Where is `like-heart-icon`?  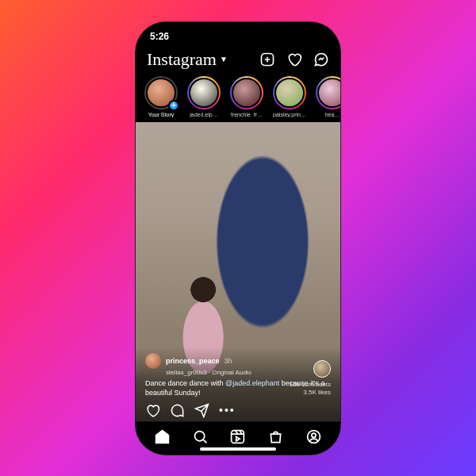 like-heart-icon is located at coordinates (152, 411).